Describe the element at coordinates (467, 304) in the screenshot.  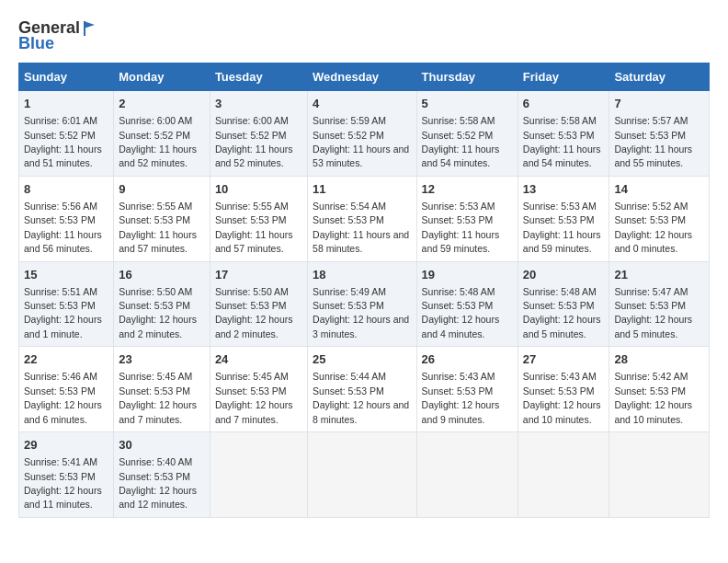
I see `calendar-cell: 19Sunrise: 5:48 AMSunset: 5:53 PMDayligh…` at that location.